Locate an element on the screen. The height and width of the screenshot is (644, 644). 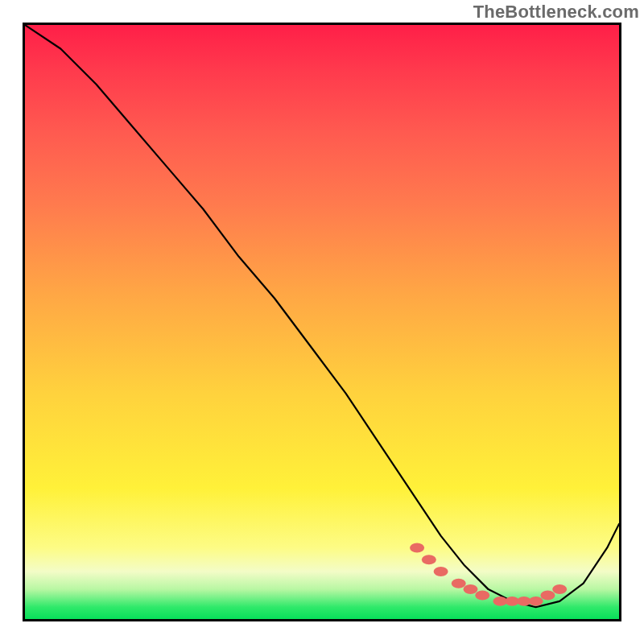
watermark-text: TheBottleneck.com is located at coordinates (556, 12).